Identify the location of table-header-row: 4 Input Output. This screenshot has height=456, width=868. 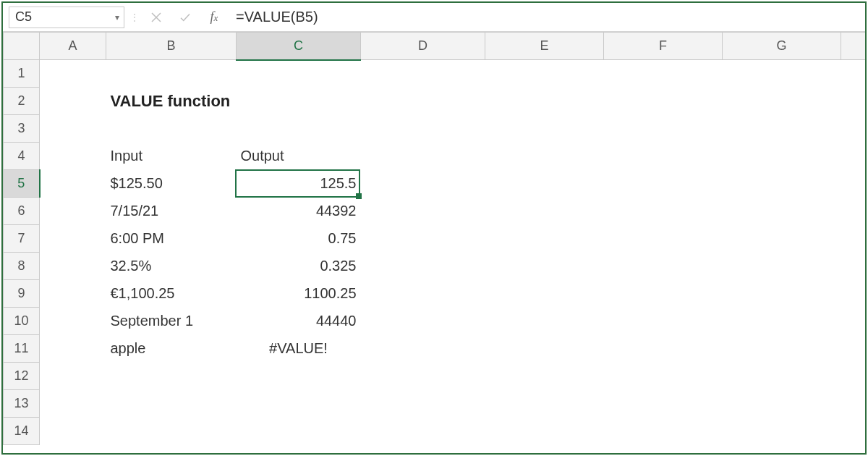
(435, 156).